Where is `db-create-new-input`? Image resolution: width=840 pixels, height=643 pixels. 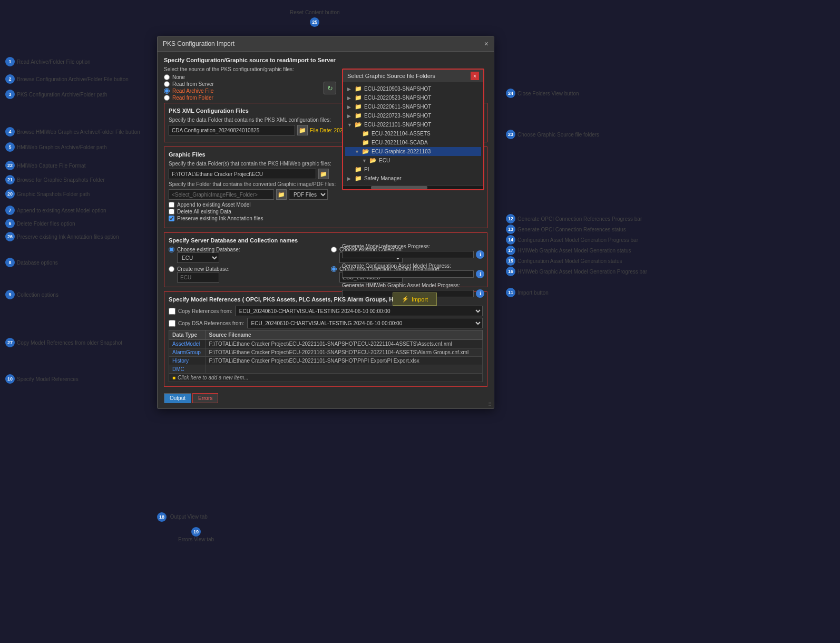 db-create-new-input is located at coordinates (172, 269).